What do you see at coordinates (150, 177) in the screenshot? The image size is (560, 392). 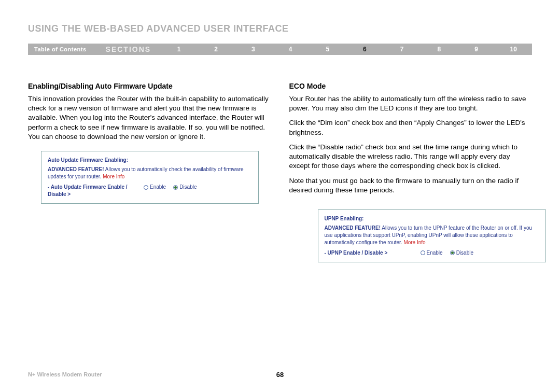 I see `auto-update-panel: Auto Update Firmware Enabling: ADVANCED …` at bounding box center [150, 177].